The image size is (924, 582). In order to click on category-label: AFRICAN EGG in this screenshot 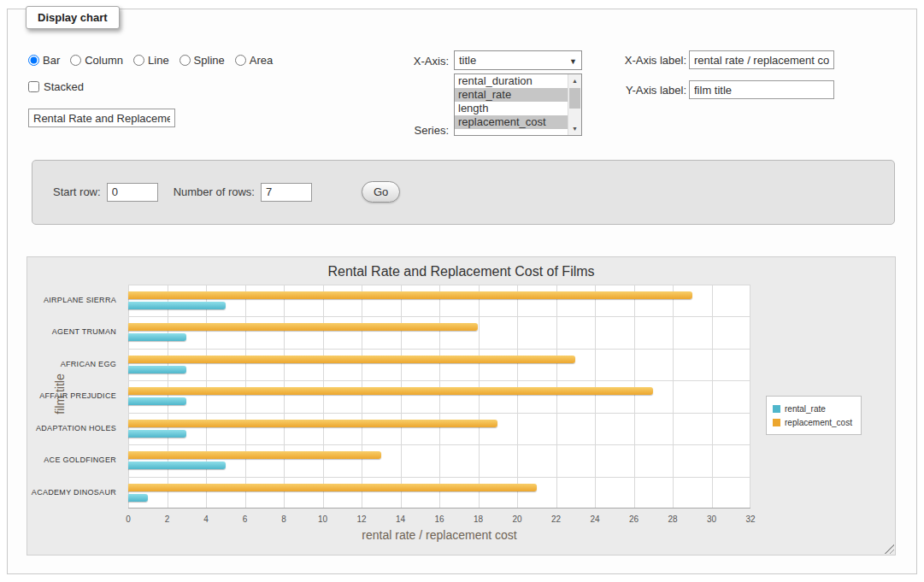, I will do `click(74, 364)`.